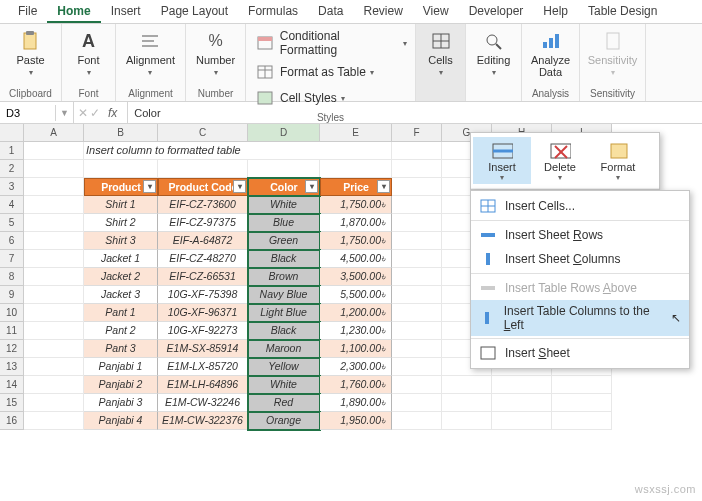 This screenshot has width=702, height=501. I want to click on tab-review: Review, so click(382, 12).